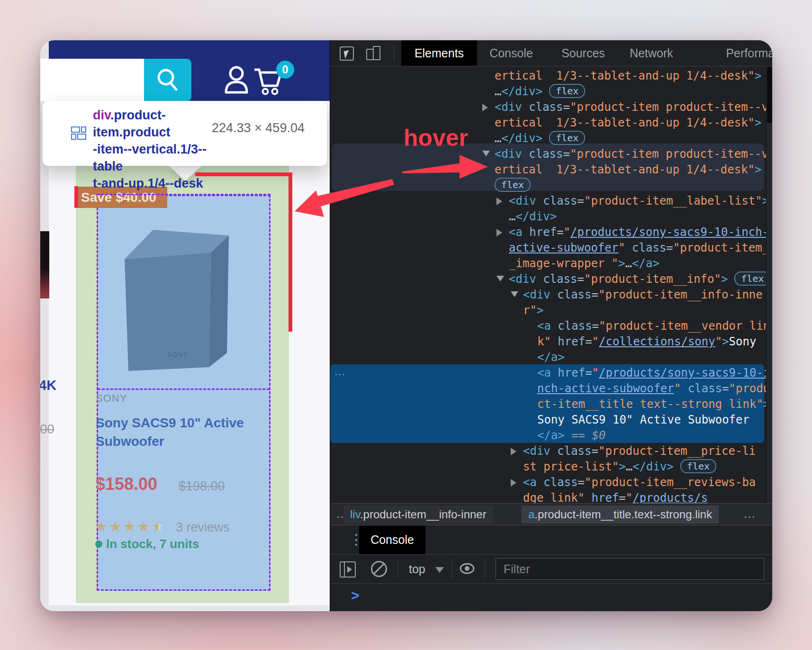 This screenshot has height=650, width=812. What do you see at coordinates (640, 482) in the screenshot?
I see `devtools-tree-row: <a class="product-item__reviews-ba` at bounding box center [640, 482].